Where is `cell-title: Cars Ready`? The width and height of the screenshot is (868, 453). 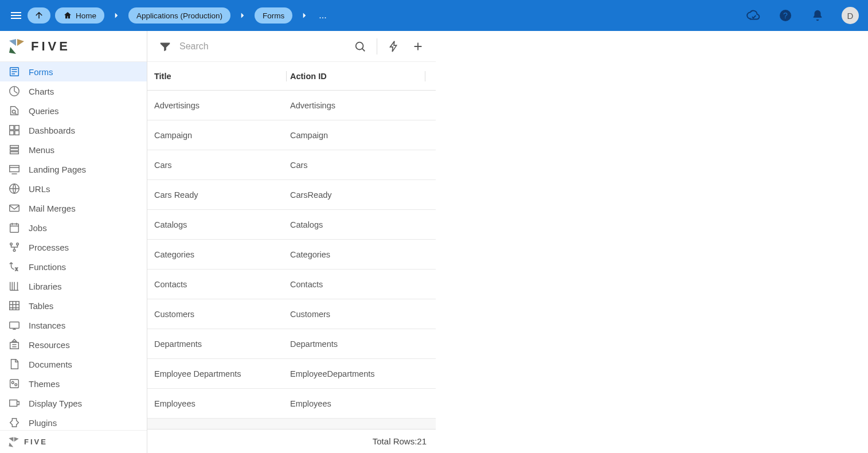 cell-title: Cars Ready is located at coordinates (222, 195).